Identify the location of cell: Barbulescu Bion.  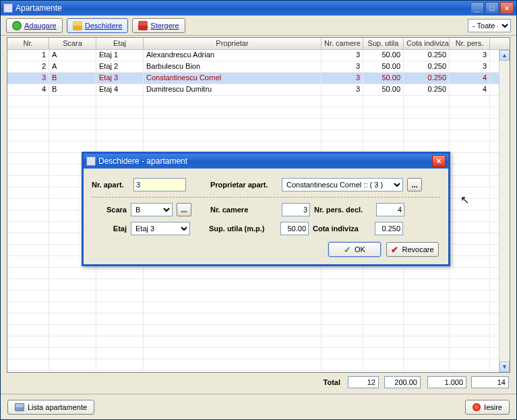
(233, 67).